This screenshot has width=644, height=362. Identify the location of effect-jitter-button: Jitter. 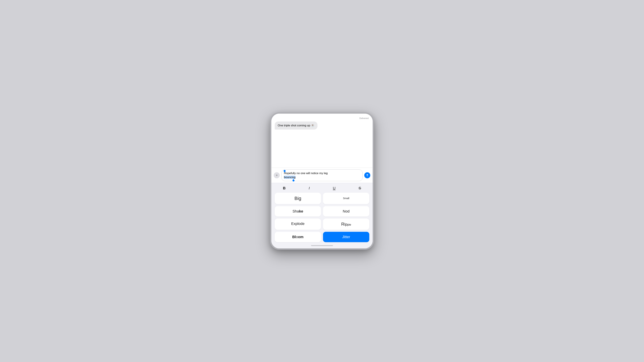
(346, 237).